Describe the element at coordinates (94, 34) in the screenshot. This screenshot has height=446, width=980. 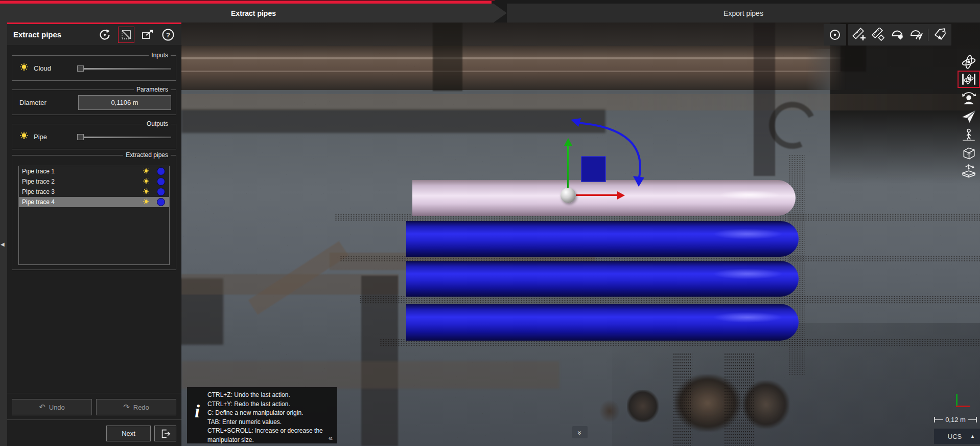
I see `panel-header: Extract pipes` at that location.